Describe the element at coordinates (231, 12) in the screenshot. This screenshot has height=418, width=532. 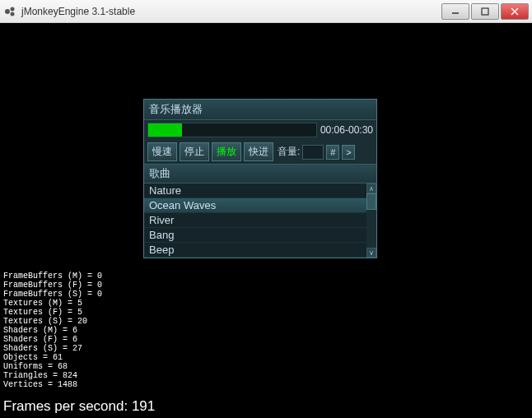
I see `window-title: jMonkeyEngine 3.1-stable` at that location.